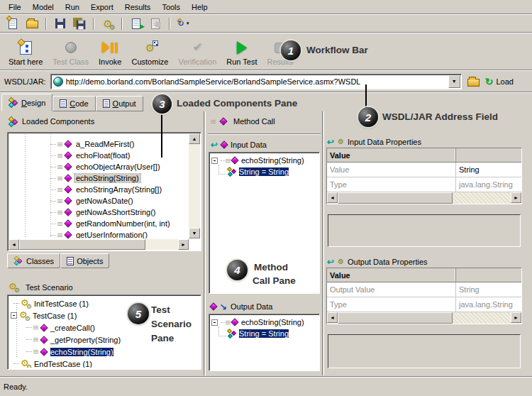  I want to click on tab-classes: Classes, so click(34, 261).